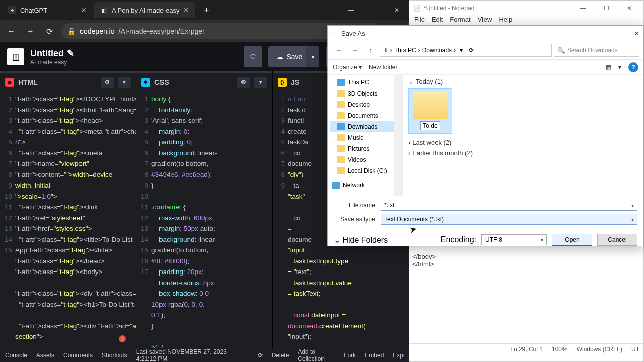  Describe the element at coordinates (47, 10) in the screenshot. I see `tab-chatgpt: ✦ ChatGPT ✕` at that location.